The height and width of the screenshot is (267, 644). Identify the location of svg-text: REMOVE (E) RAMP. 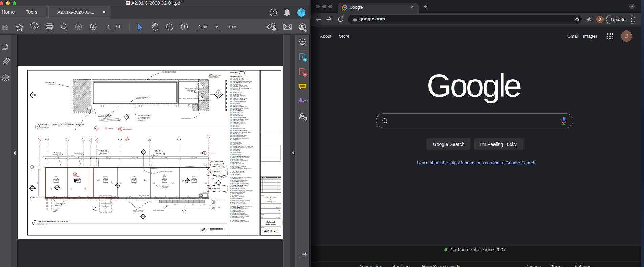
(186, 118).